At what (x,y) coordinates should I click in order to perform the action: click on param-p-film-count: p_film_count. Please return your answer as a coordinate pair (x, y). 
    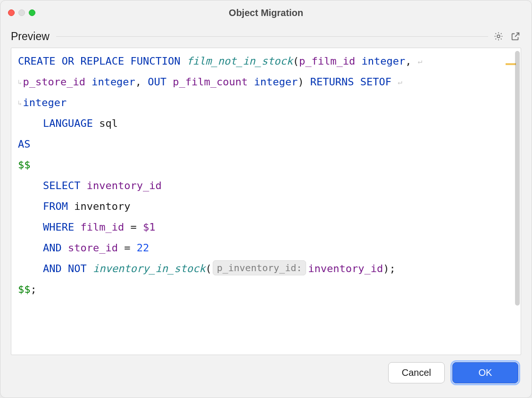
    Looking at the image, I should click on (210, 82).